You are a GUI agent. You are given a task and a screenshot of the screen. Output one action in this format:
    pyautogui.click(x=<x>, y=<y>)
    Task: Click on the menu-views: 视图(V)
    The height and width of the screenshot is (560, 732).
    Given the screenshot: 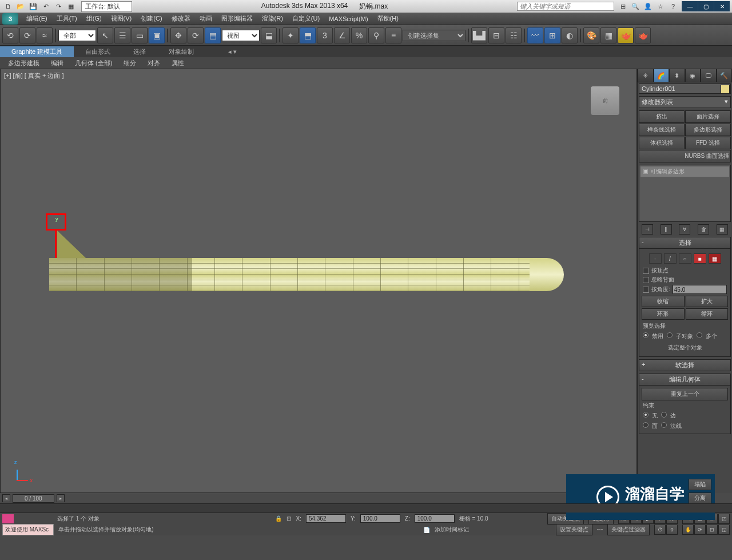 What is the action you would take?
    pyautogui.click(x=121, y=18)
    